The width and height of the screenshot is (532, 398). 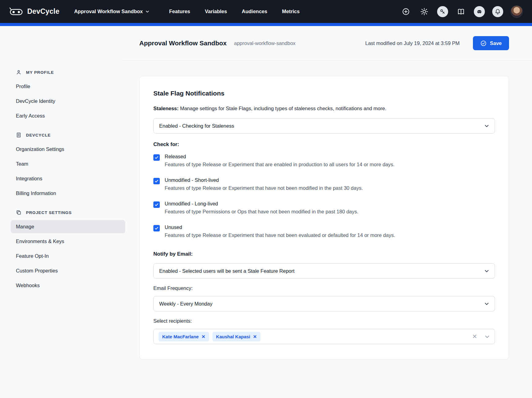 What do you see at coordinates (186, 304) in the screenshot?
I see `frequency-select-value: Weekly - Every Monday` at bounding box center [186, 304].